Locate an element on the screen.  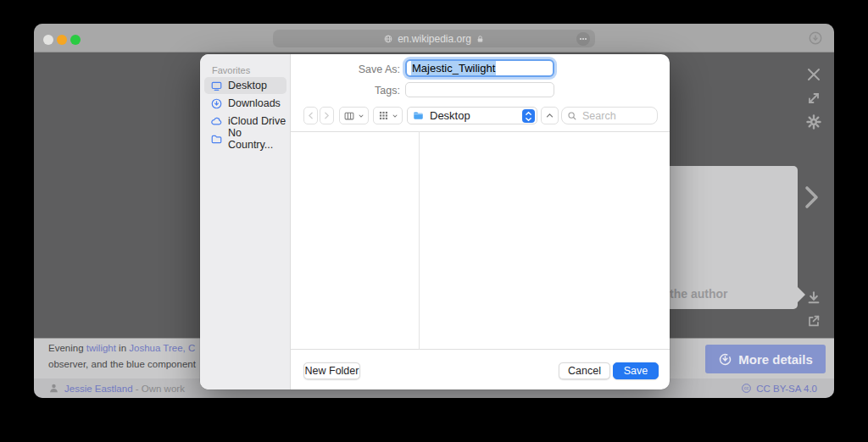
grid-view-icon is located at coordinates (383, 115).